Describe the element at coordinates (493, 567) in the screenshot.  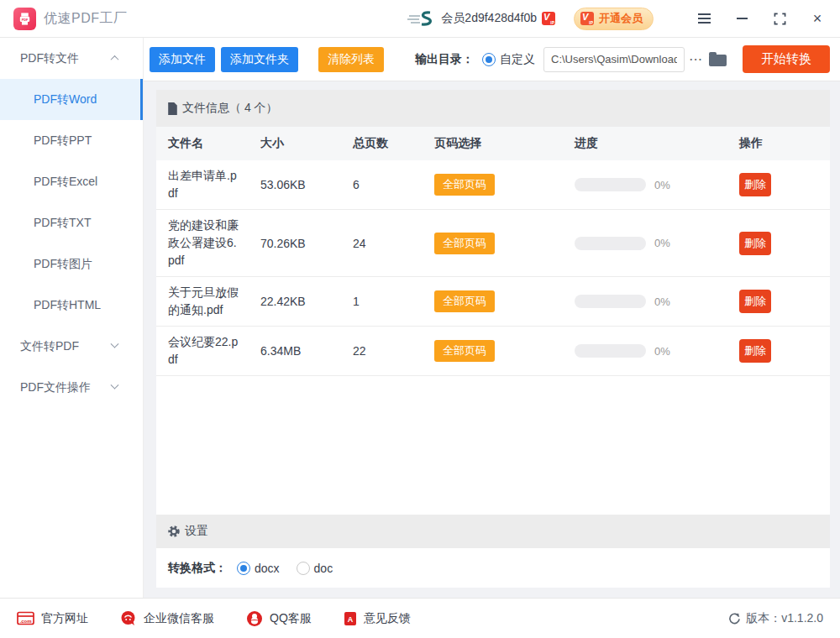
I see `format-row: 转换格式： docx doc` at that location.